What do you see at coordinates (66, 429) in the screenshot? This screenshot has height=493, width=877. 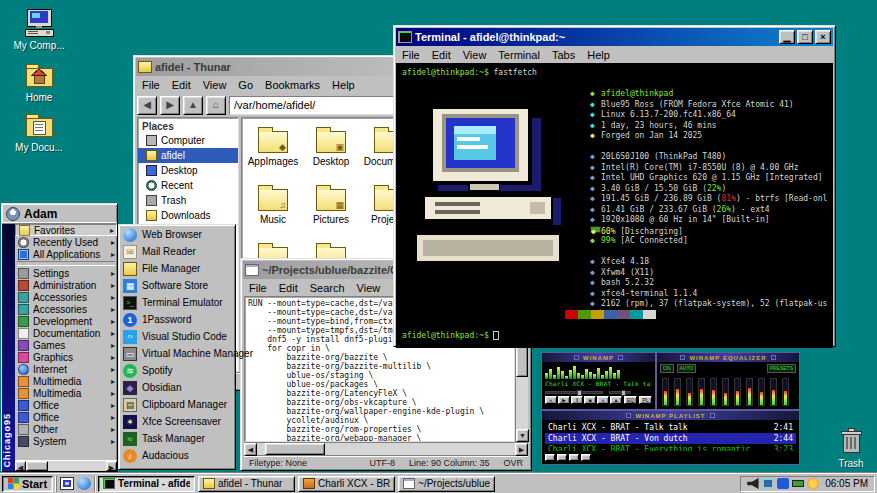 I see `start-menu-item: Other ▸` at bounding box center [66, 429].